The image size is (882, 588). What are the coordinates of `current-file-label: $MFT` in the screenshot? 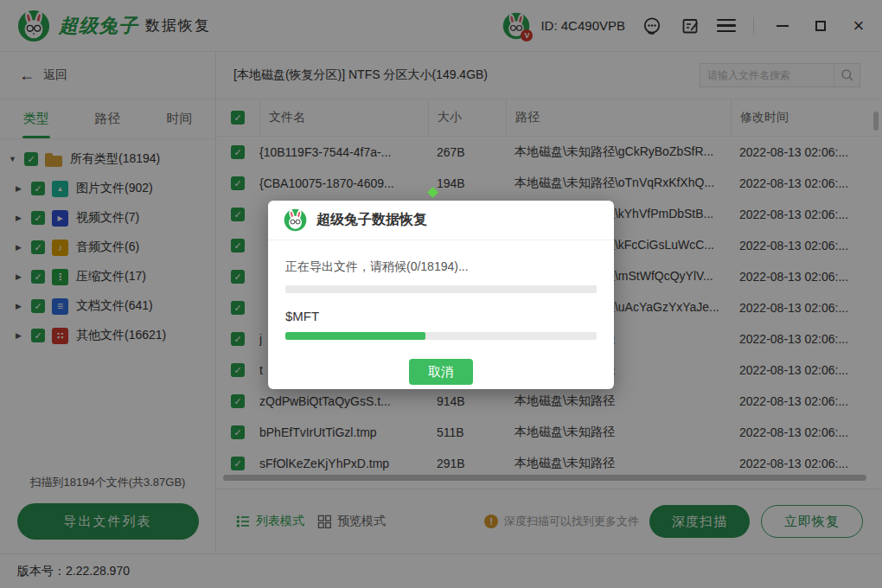 It's located at (441, 316).